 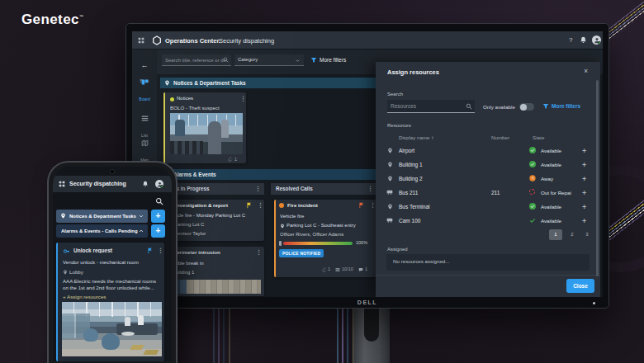 I want to click on dialog-footer-divider, so click(x=488, y=276).